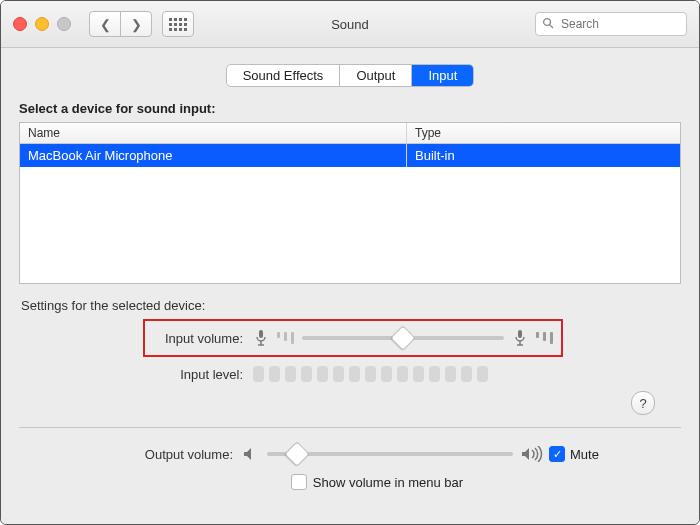 The height and width of the screenshot is (525, 700). What do you see at coordinates (557, 454) in the screenshot?
I see `checkbox-icon: ✓` at bounding box center [557, 454].